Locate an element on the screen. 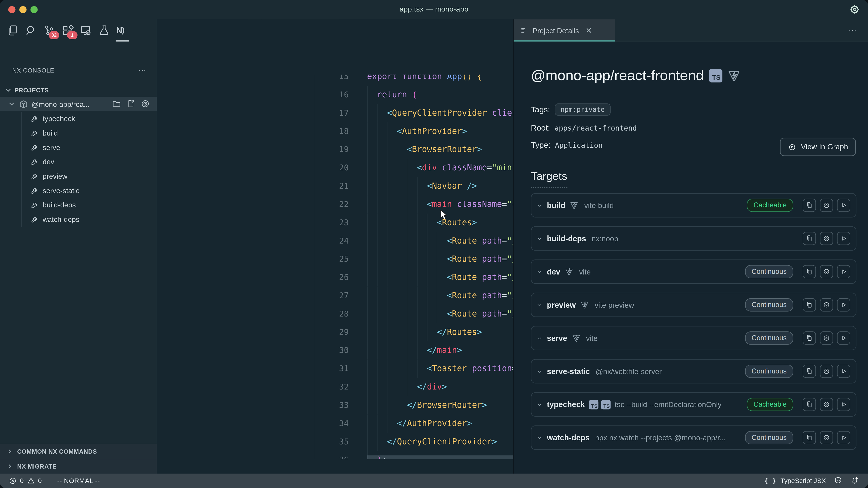 This screenshot has width=868, height=488. line-number: 21 is located at coordinates (332, 186).